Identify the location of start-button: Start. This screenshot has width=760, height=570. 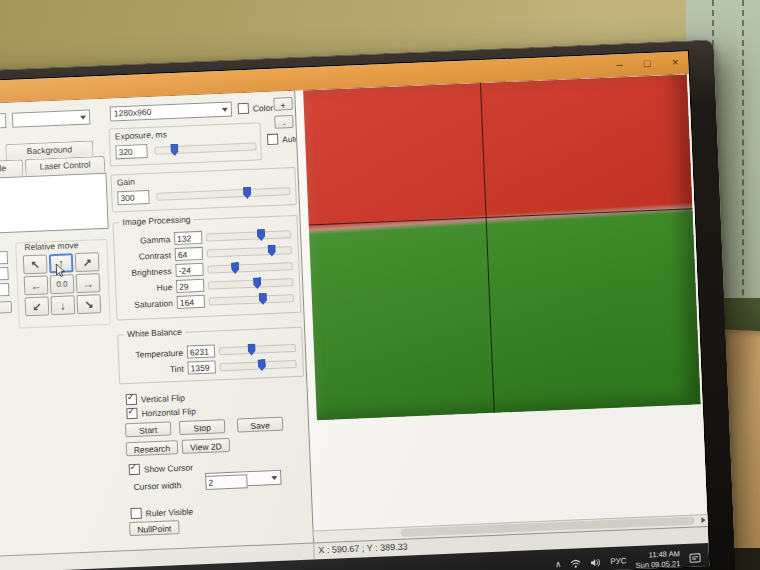
(148, 429).